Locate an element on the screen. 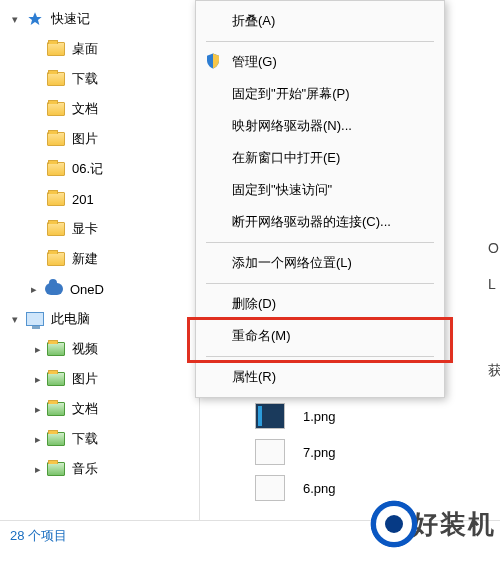 Image resolution: width=500 pixels, height=562 pixels. menu-item-disconnect-drive: 断开网络驱动器的连接(C)... is located at coordinates (320, 222).